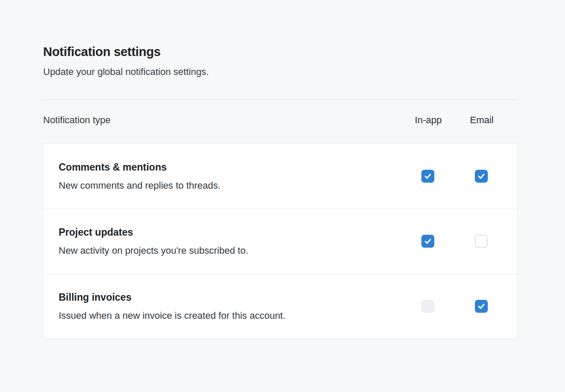 The width and height of the screenshot is (565, 392). Describe the element at coordinates (280, 241) in the screenshot. I see `table-row-project-updates: Project updates New activity on projects…` at that location.